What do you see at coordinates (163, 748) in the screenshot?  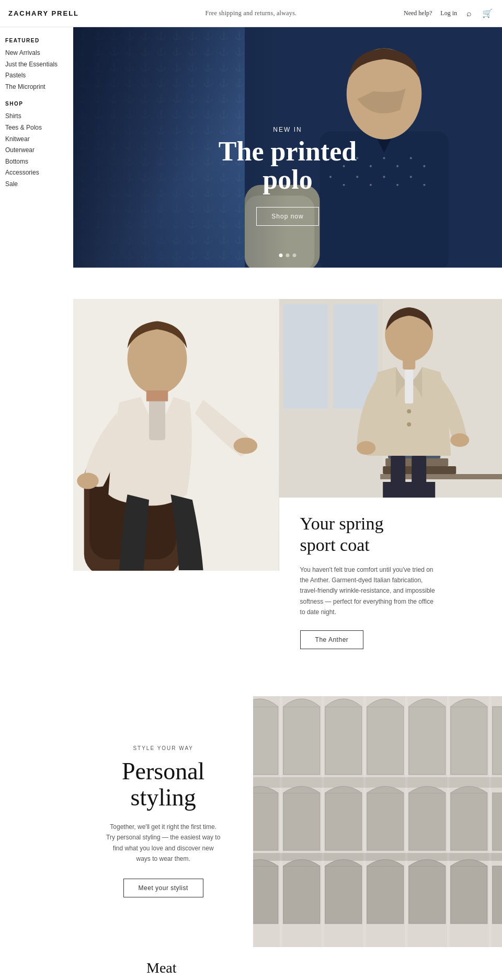 I see `personal-styling-eyebrow: STYLE YOUR WAY` at bounding box center [163, 748].